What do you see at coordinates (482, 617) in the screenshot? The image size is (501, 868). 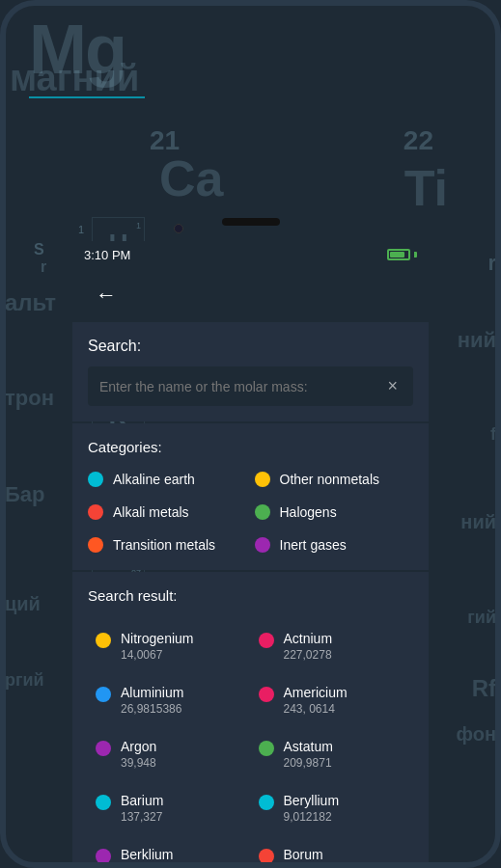 I see `bg-right-гий: гий` at bounding box center [482, 617].